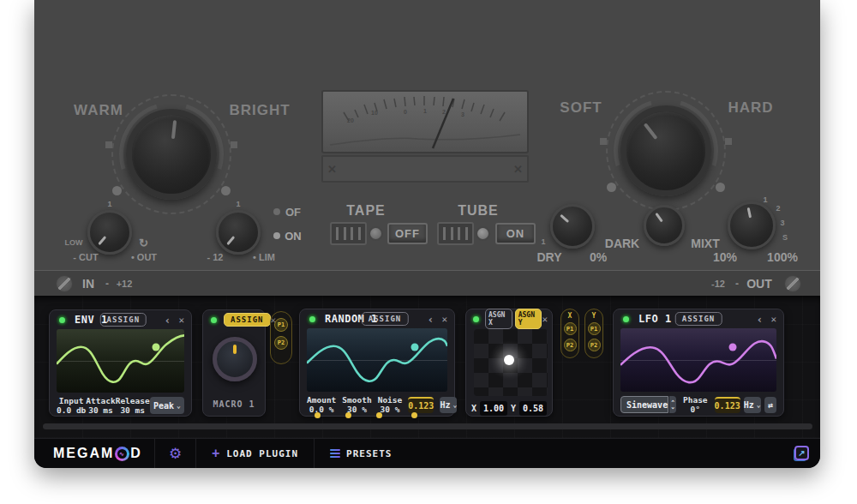 The width and height of the screenshot is (857, 504). I want to click on macro-pin-group: P1 P2, so click(281, 338).